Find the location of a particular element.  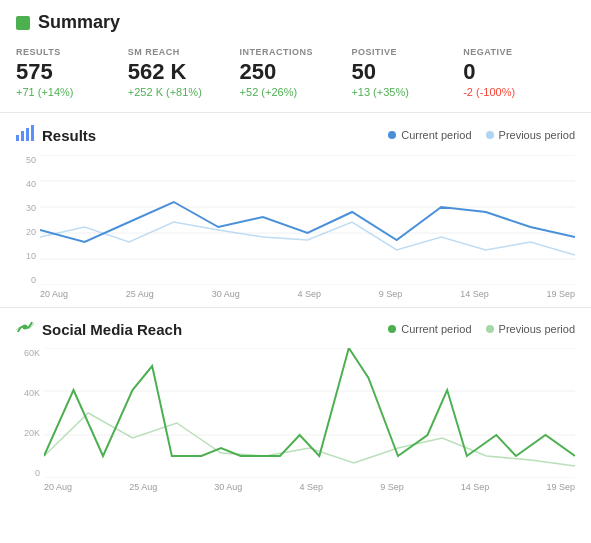

metric-interactions-value: 250 is located at coordinates (296, 72).